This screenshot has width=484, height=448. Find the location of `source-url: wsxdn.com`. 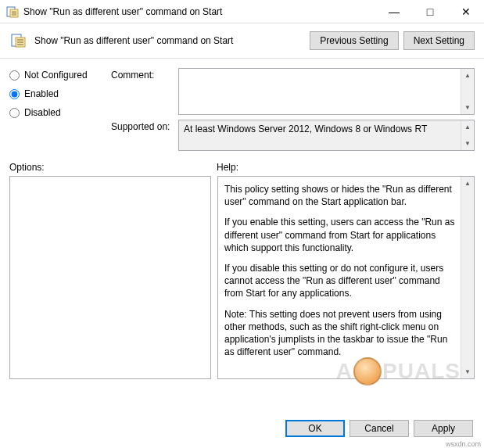

source-url: wsxdn.com is located at coordinates (463, 444).